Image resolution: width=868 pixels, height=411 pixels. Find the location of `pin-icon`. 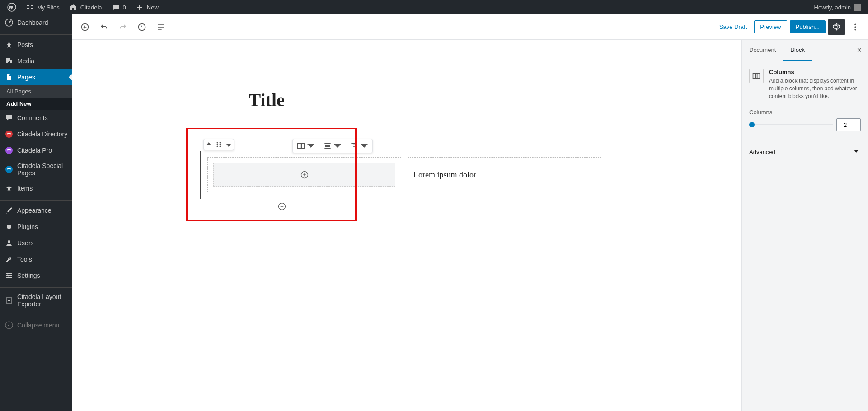

pin-icon is located at coordinates (9, 45).